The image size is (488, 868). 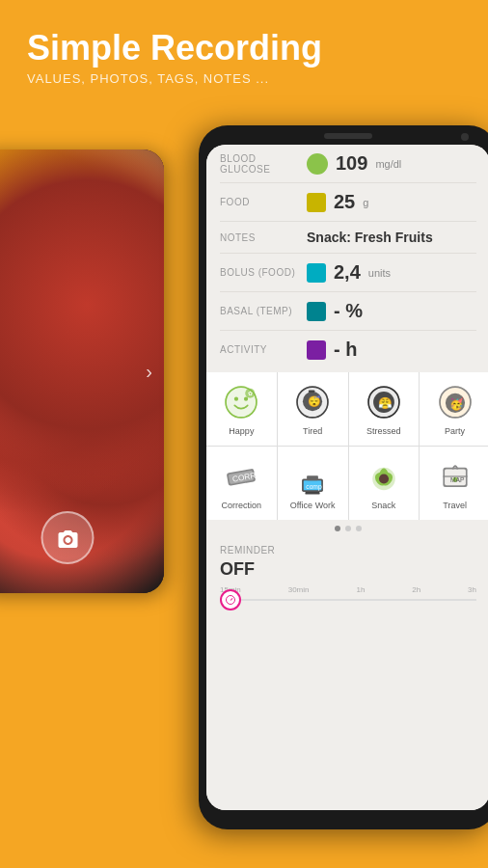 What do you see at coordinates (384, 505) in the screenshot?
I see `tag-label-snack: Snack` at bounding box center [384, 505].